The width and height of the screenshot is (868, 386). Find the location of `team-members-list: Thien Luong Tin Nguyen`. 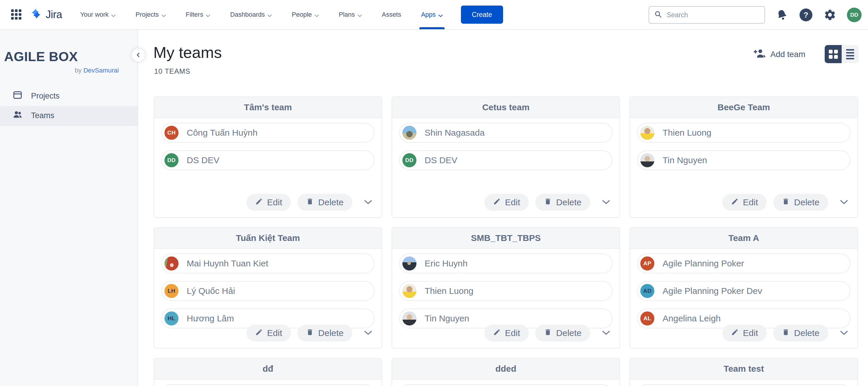

team-members-list: Thien Luong Tin Nguyen is located at coordinates (744, 144).